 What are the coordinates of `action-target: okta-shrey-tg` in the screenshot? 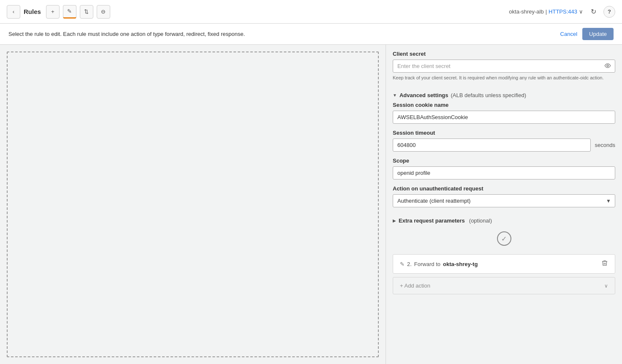 It's located at (460, 264).